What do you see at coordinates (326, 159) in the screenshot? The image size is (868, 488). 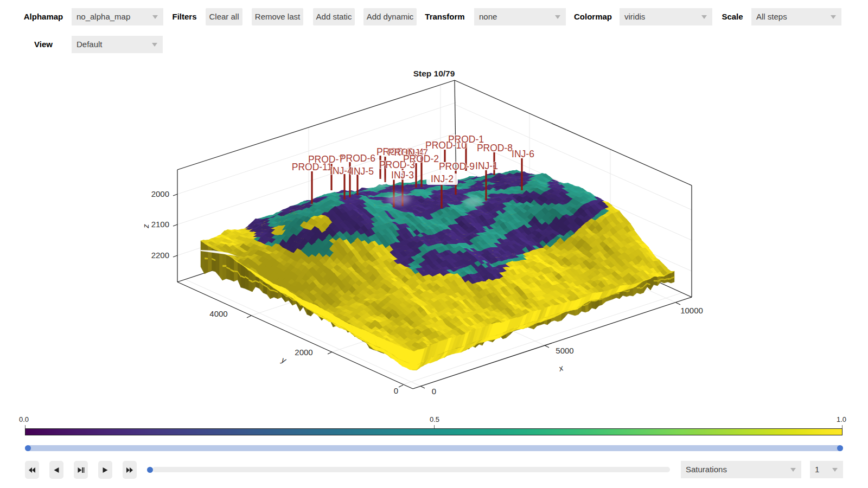 I see `svg-text: PROD-7` at bounding box center [326, 159].